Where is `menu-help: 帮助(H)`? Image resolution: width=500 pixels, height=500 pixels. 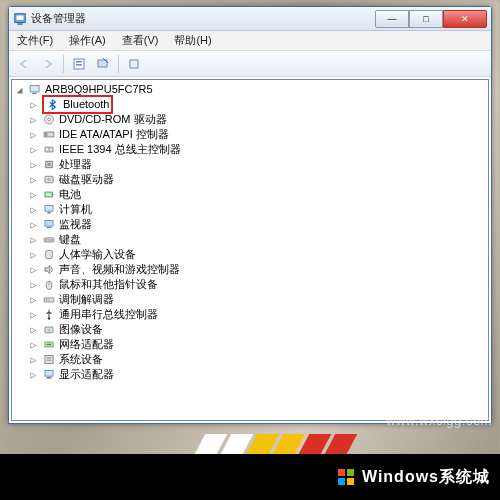 menu-help: 帮助(H) is located at coordinates (192, 40).